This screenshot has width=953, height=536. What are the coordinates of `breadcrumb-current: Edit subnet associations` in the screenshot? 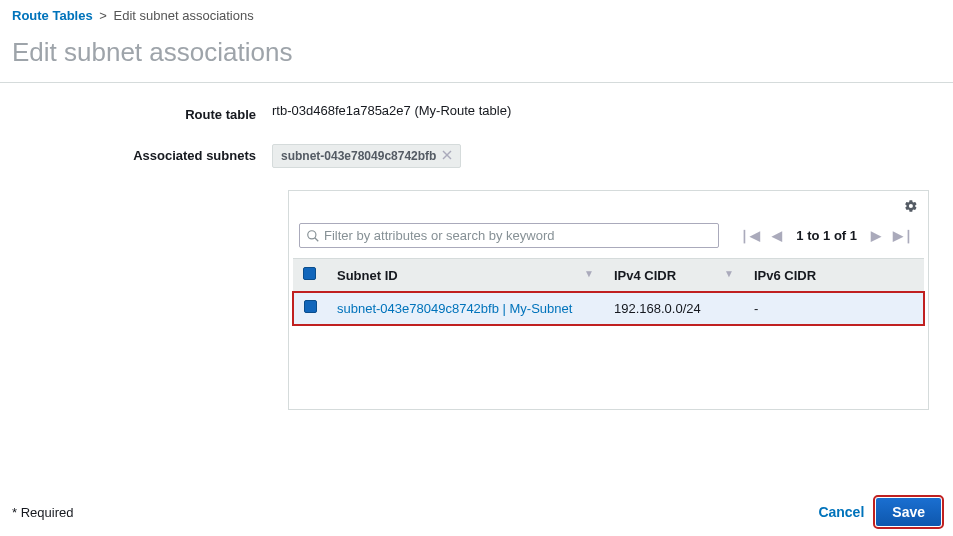 It's located at (184, 16).